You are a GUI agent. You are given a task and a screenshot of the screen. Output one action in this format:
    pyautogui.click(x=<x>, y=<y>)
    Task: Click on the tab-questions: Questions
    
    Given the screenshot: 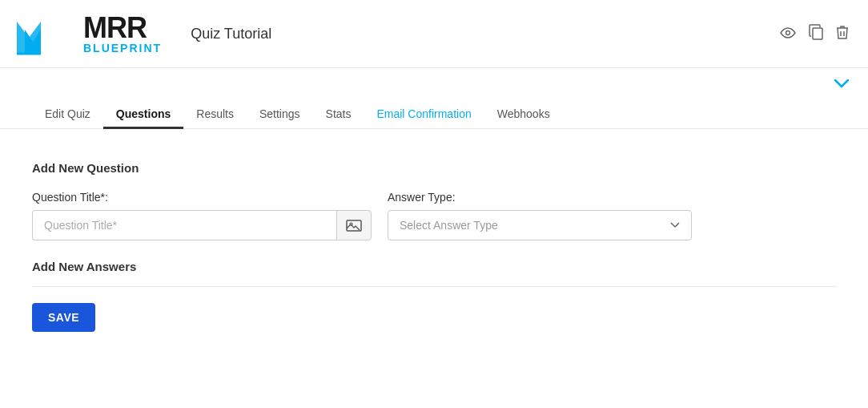 What is the action you would take?
    pyautogui.click(x=143, y=114)
    